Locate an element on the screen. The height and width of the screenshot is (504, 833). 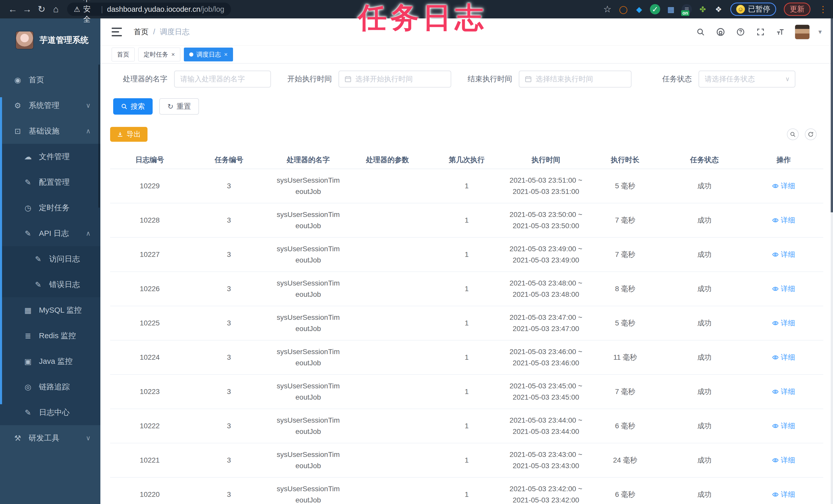
sidebar-item-1: ◉首页 is located at coordinates (50, 80).